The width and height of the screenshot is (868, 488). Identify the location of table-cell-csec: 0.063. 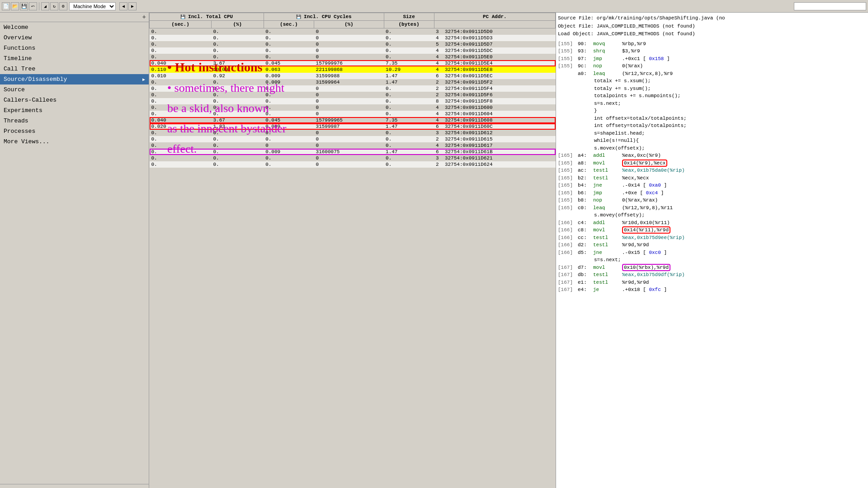
(288, 70).